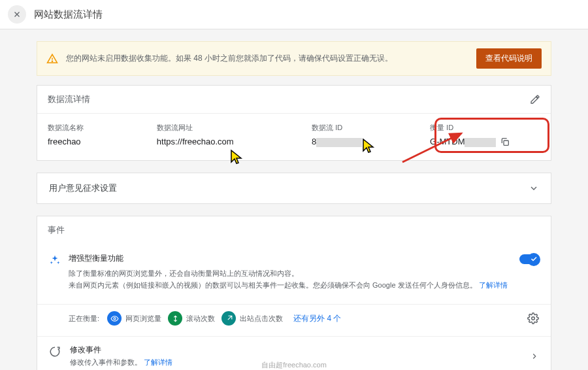 The width and height of the screenshot is (588, 370). I want to click on stream-name-label: 数据流名称, so click(98, 128).